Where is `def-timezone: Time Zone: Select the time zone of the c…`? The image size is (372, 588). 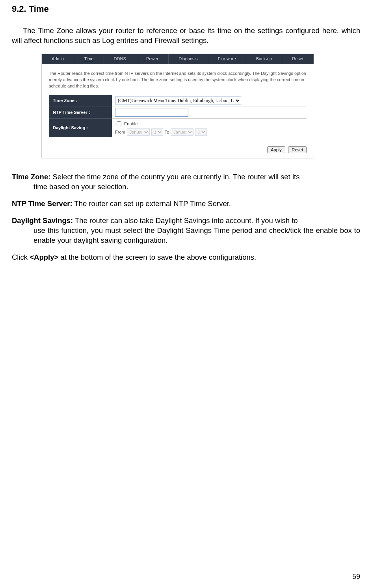
def-timezone: Time Zone: Select the time zone of the c… is located at coordinates (186, 182).